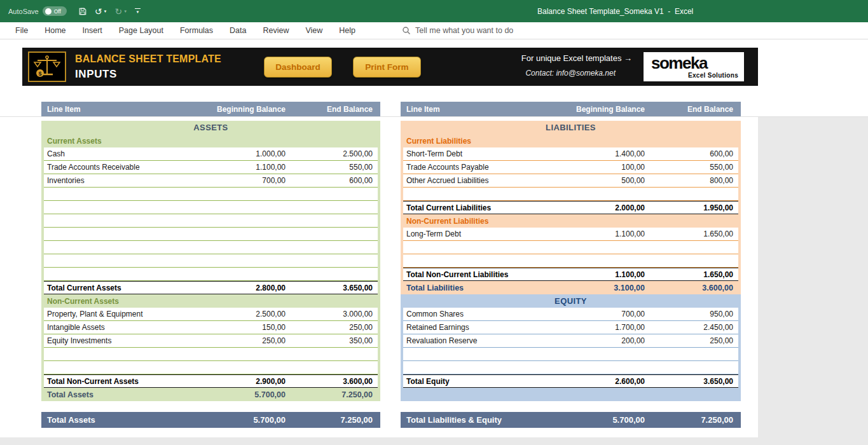 The height and width of the screenshot is (445, 868). What do you see at coordinates (599, 167) in the screenshot?
I see `beginning-balance-cell: 100,00` at bounding box center [599, 167].